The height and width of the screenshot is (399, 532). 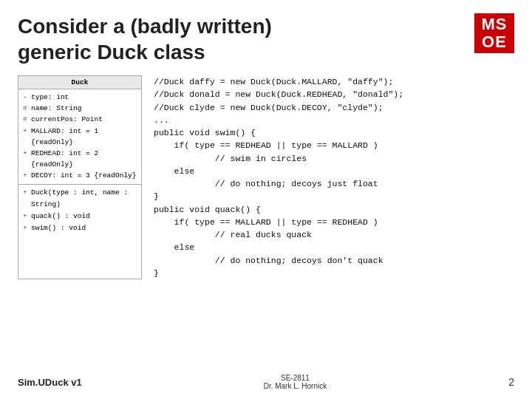 What do you see at coordinates (266, 382) in the screenshot?
I see `footer: Sim.UDuck v1 SE-2811 Dr. Mark L. Hornick…` at bounding box center [266, 382].